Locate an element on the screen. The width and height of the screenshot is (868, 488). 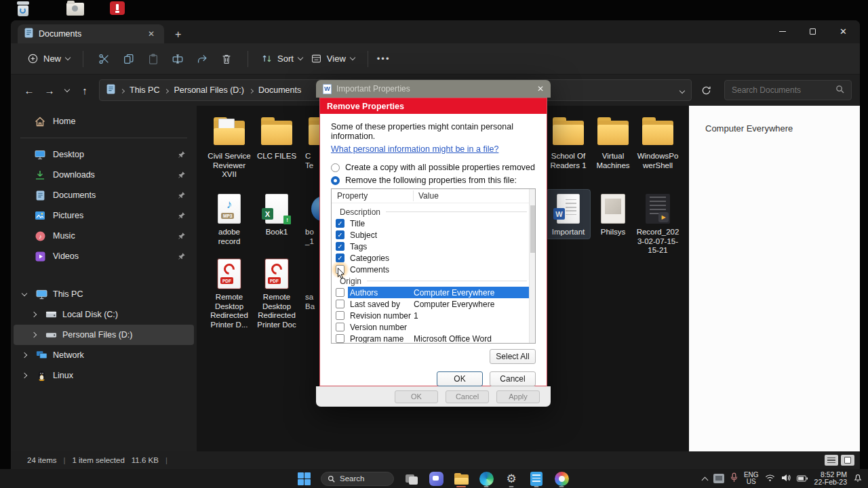
property-row-tags: ✓Tags is located at coordinates (430, 247).